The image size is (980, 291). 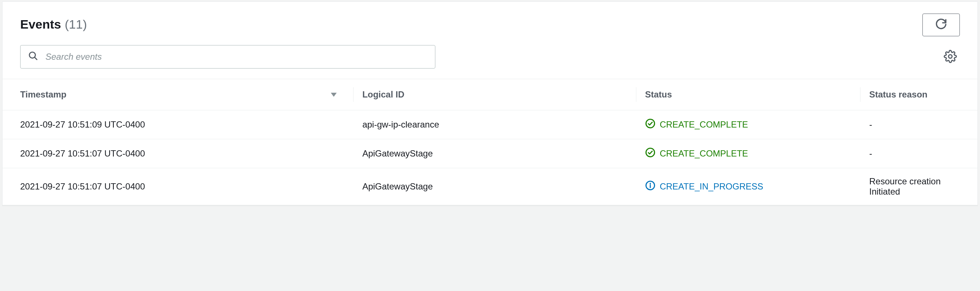 I want to click on refresh-button, so click(x=941, y=25).